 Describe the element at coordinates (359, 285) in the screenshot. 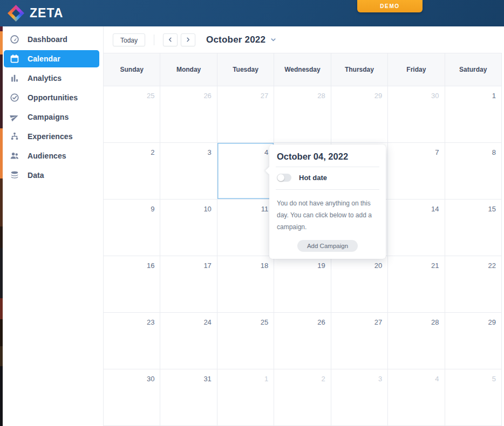

I see `calendar-day-cell: 20` at that location.